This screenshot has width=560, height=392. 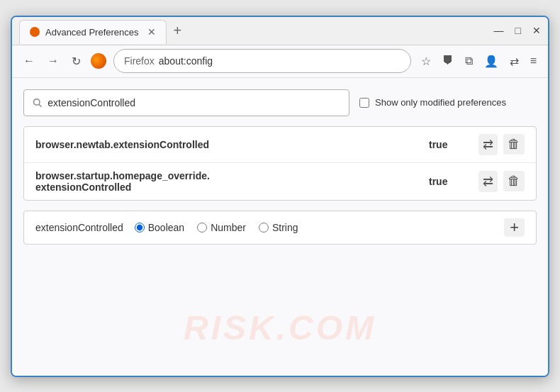 I want to click on show-modified-checkbox, so click(x=364, y=103).